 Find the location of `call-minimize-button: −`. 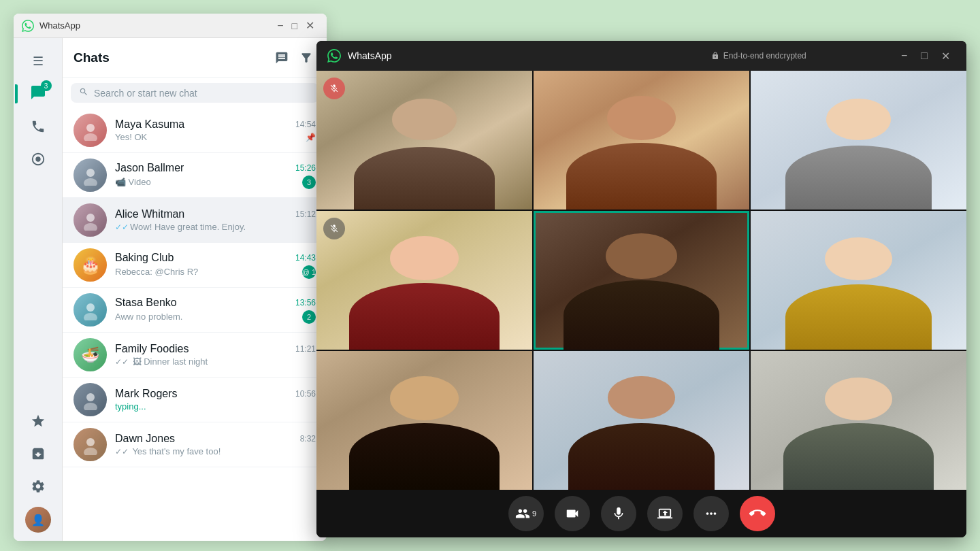

call-minimize-button: − is located at coordinates (904, 56).